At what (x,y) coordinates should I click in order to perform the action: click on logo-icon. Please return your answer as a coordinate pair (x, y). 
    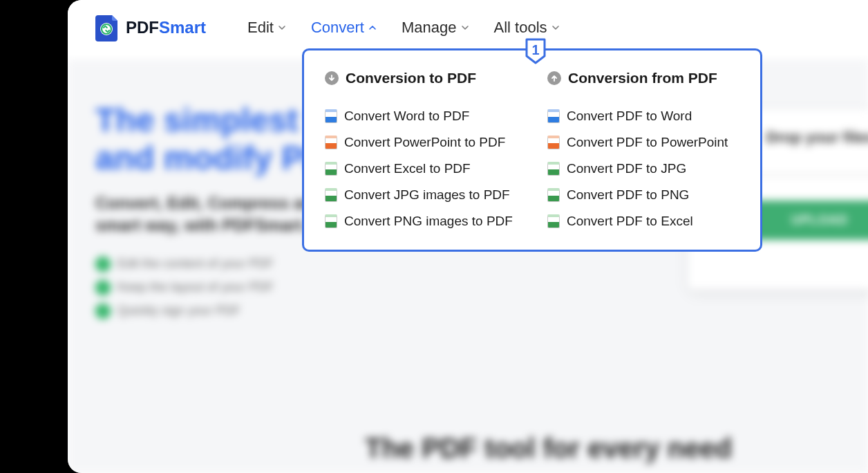
    Looking at the image, I should click on (107, 28).